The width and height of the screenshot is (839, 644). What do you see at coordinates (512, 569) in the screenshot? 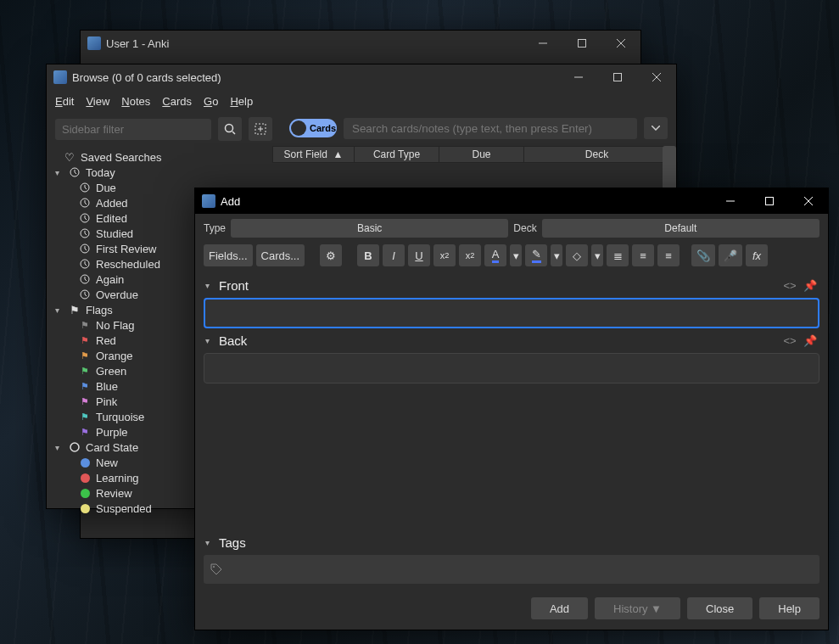
I see `tags-input` at bounding box center [512, 569].